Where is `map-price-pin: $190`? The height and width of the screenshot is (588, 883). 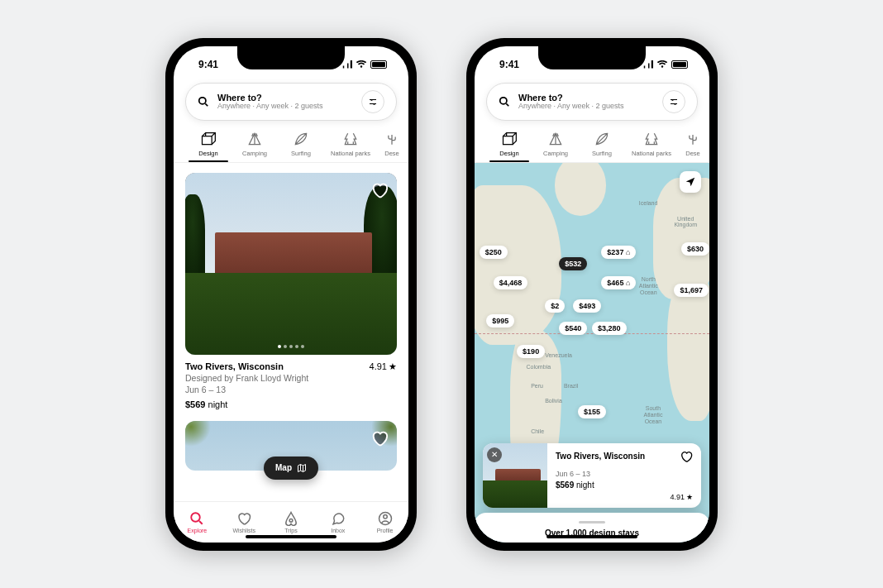
map-price-pin: $190 is located at coordinates (531, 351).